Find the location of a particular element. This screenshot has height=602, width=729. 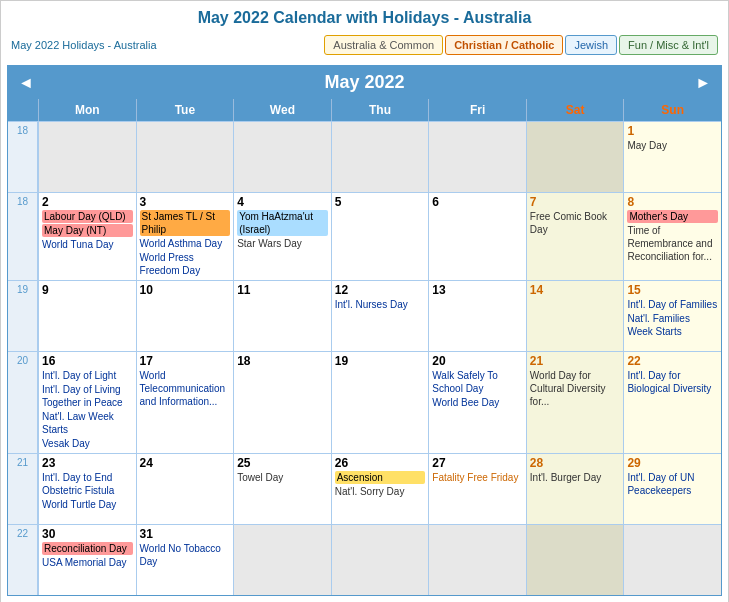

event: Int'l. Burger Day is located at coordinates (576, 478).